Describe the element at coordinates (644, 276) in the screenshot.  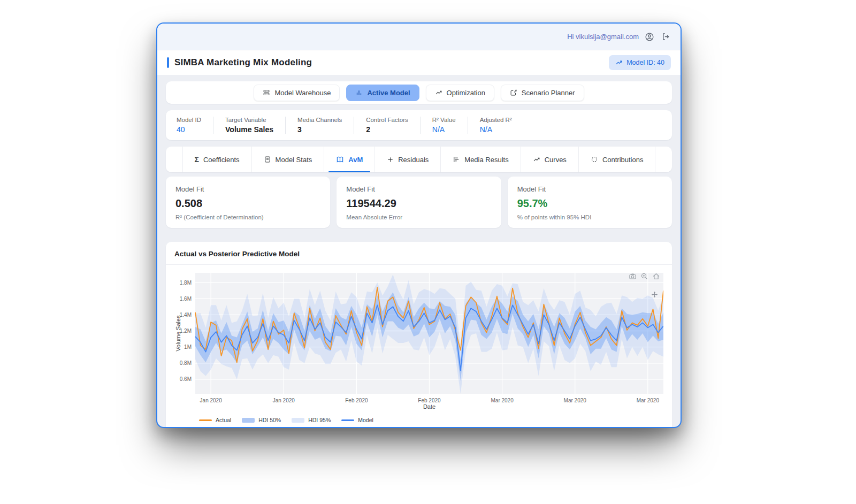
I see `chart-modebar` at that location.